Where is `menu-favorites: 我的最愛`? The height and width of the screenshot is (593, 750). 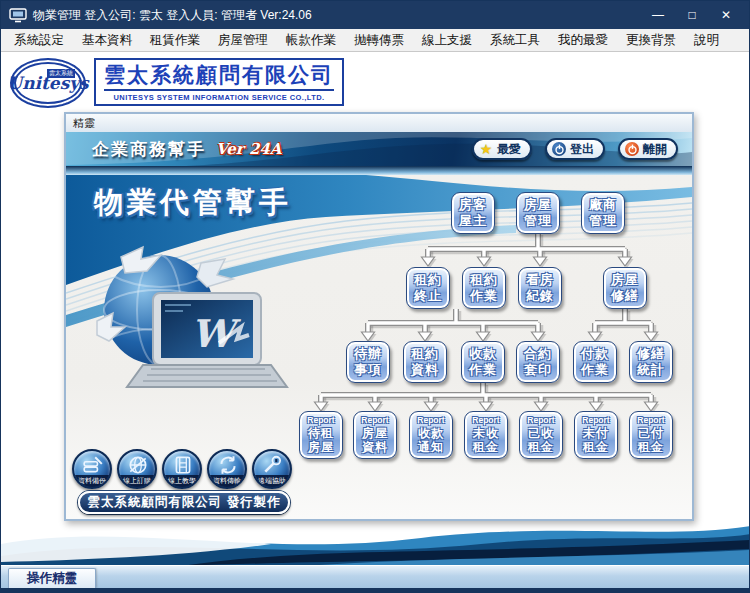
menu-favorites: 我的最愛 is located at coordinates (583, 40).